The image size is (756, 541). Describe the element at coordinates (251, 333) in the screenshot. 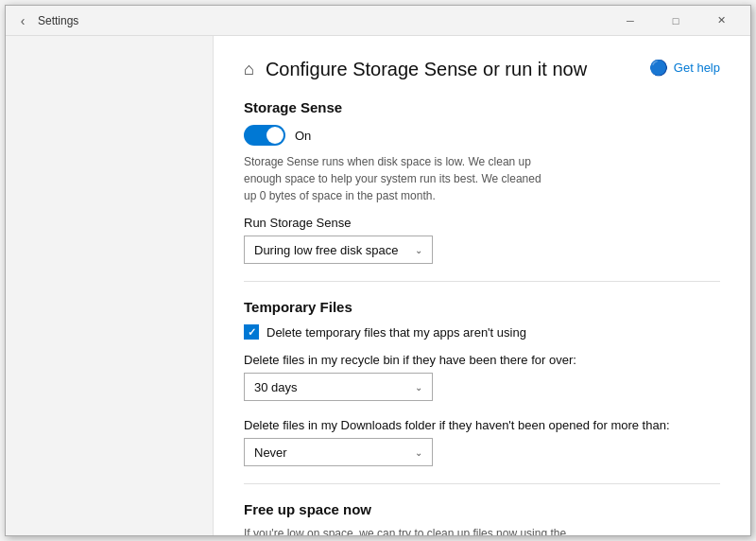

I see `checkmark-icon: ✓` at that location.